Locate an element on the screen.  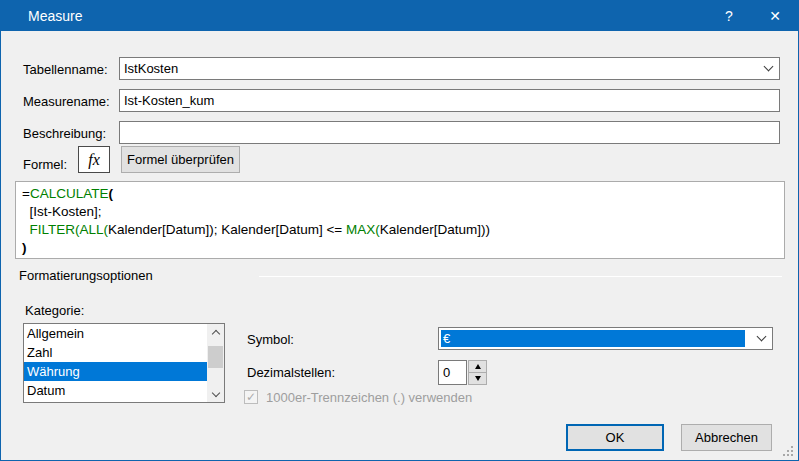
formula-line: ) is located at coordinates (400, 248).